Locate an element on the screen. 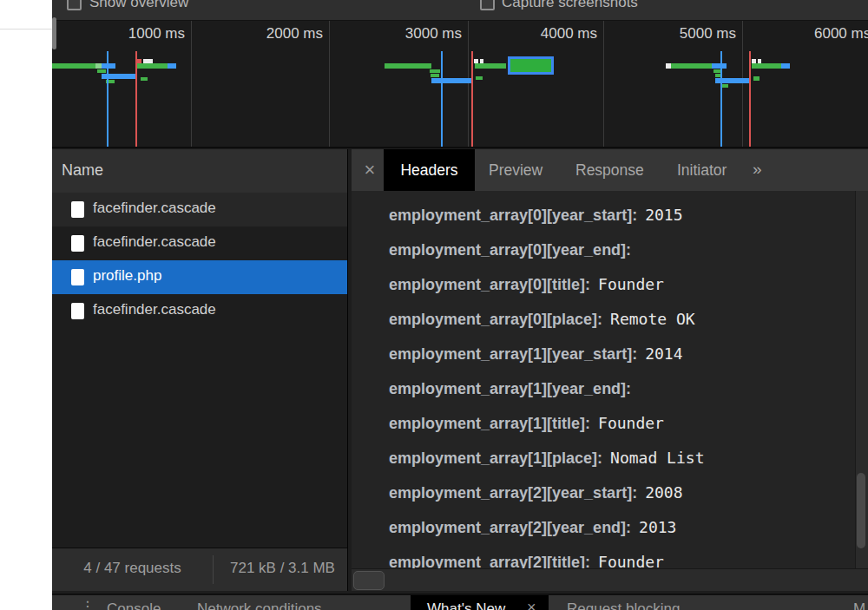 The height and width of the screenshot is (610, 868). param-key: employment_array[1][year_end]: is located at coordinates (510, 389).